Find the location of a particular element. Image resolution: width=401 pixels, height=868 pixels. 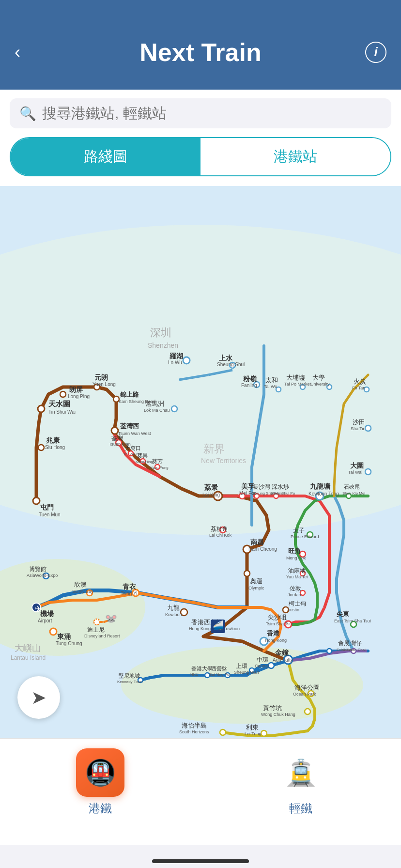

svg-text: 大窩口 is located at coordinates (133, 448).